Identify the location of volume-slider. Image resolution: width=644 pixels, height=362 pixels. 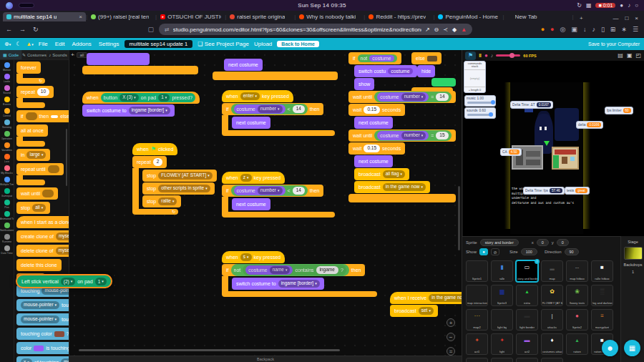
(508, 56).